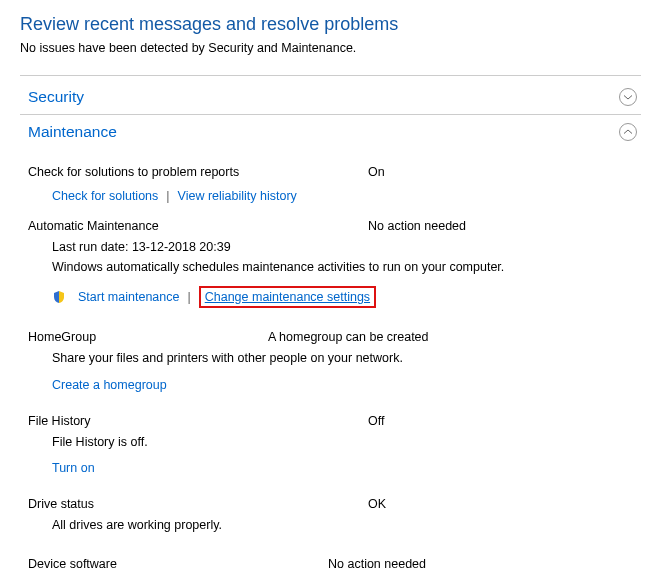  Describe the element at coordinates (342, 526) in the screenshot. I see `drive-desc: All drives are working properly.` at that location.